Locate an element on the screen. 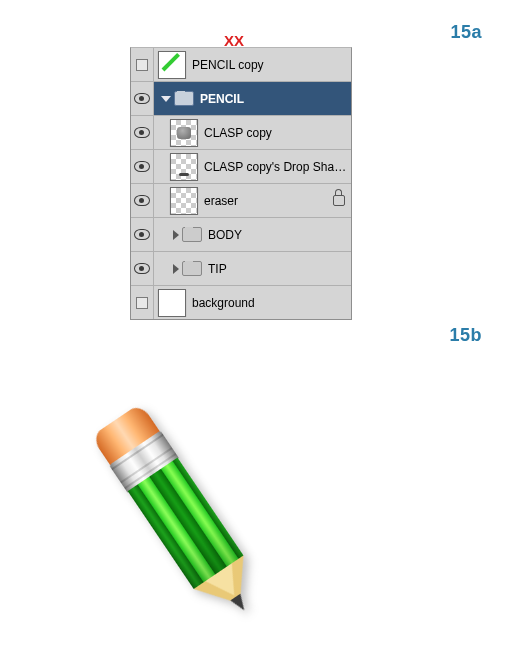  layer-label: background is located at coordinates (224, 303).